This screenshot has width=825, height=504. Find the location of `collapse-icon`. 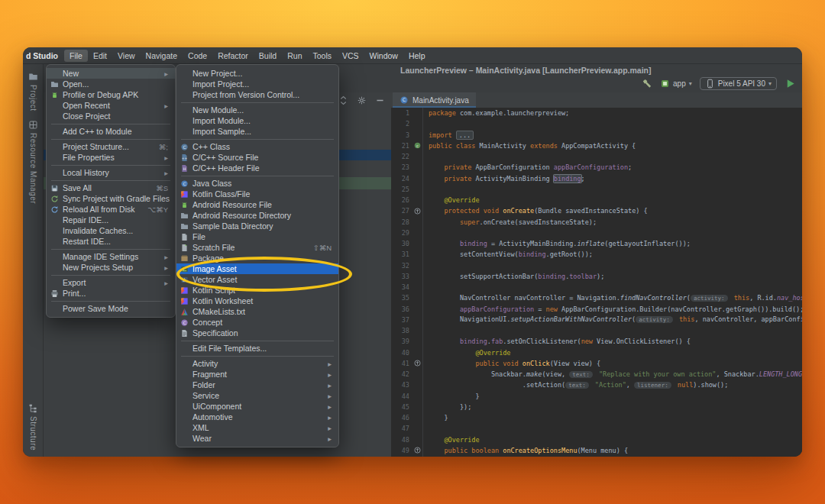

collapse-icon is located at coordinates (344, 101).